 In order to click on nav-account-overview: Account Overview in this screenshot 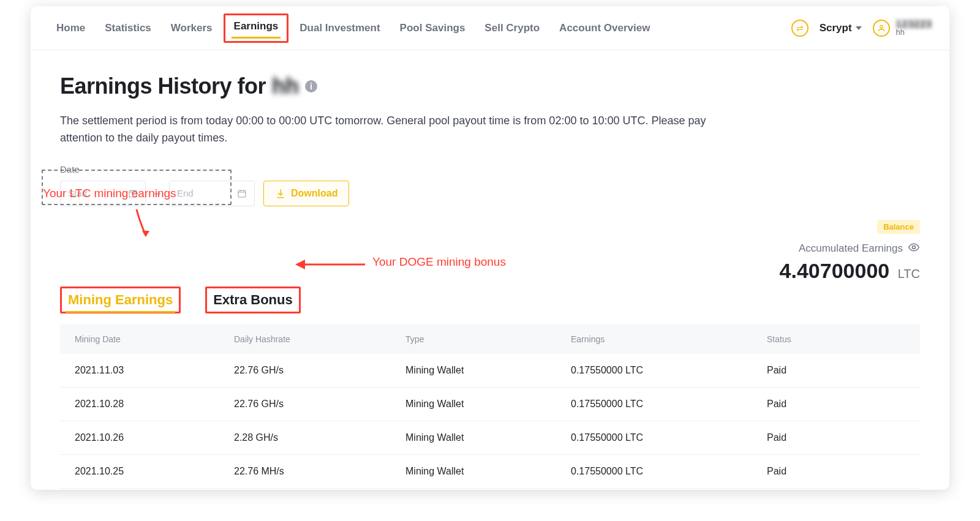, I will do `click(605, 28)`.